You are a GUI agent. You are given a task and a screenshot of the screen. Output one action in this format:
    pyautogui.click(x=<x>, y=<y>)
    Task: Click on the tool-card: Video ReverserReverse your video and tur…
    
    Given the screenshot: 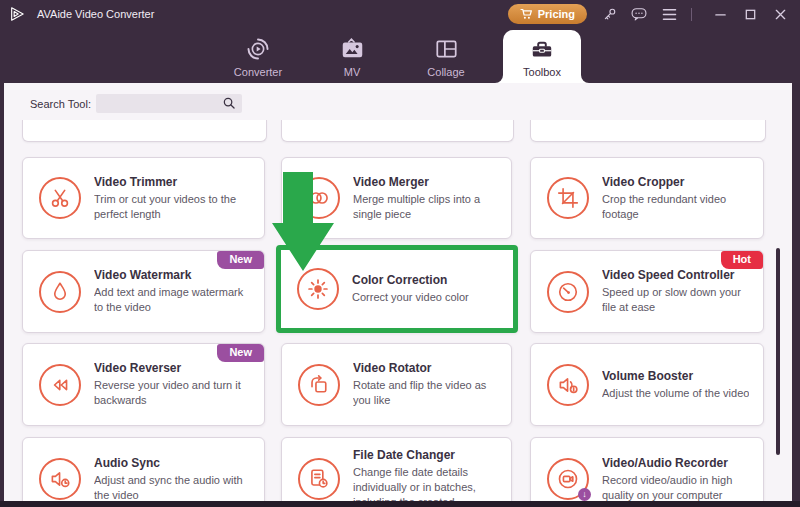 What is the action you would take?
    pyautogui.click(x=144, y=384)
    